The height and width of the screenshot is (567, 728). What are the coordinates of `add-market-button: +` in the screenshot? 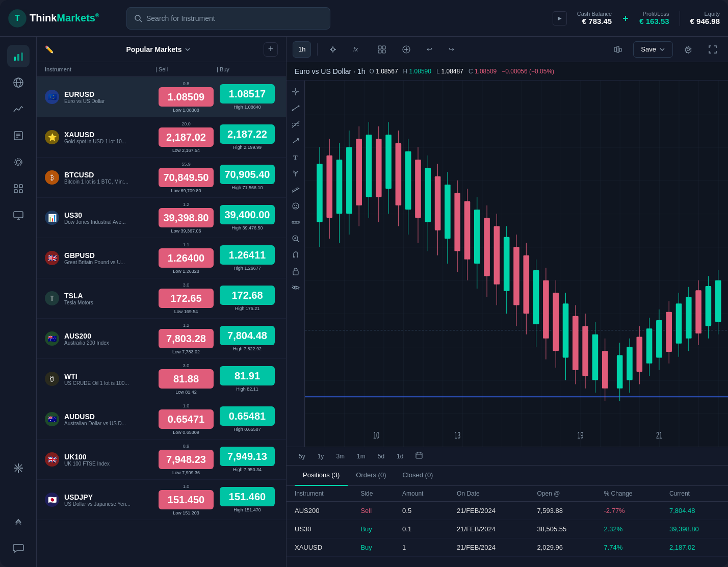 It's located at (271, 49).